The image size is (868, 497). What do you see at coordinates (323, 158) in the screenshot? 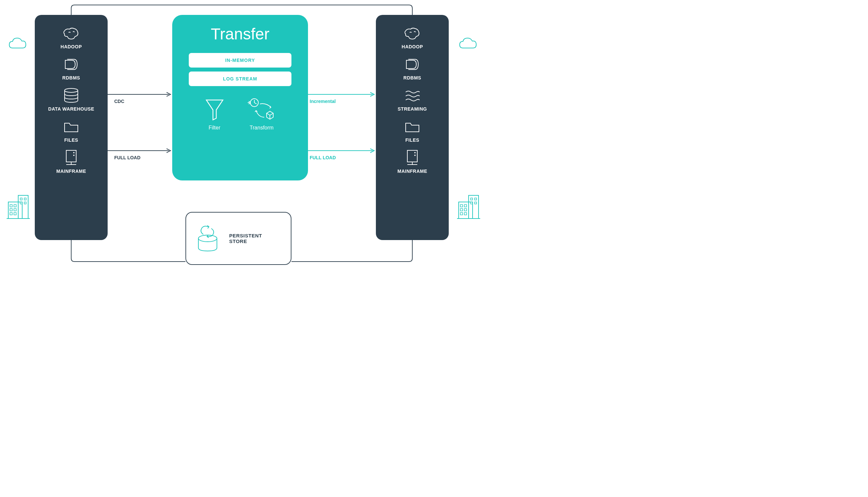
I see `full-load-right-label: FULL LOAD` at bounding box center [323, 158].